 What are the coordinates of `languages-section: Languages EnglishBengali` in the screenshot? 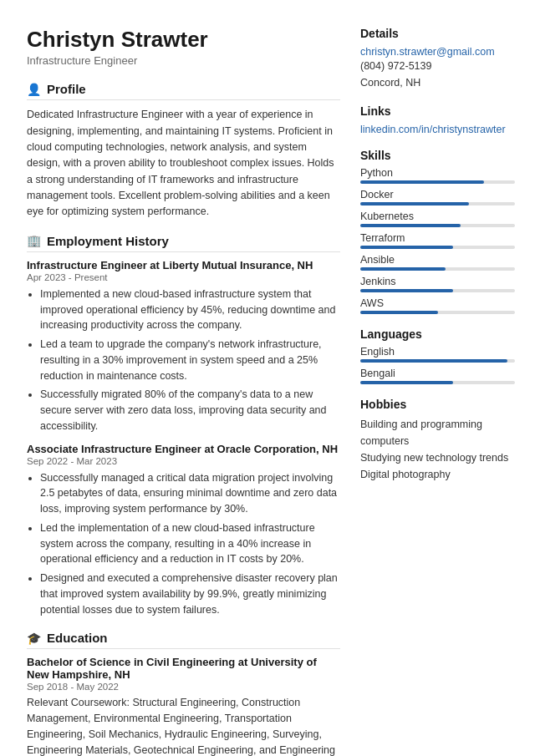 It's located at (438, 356).